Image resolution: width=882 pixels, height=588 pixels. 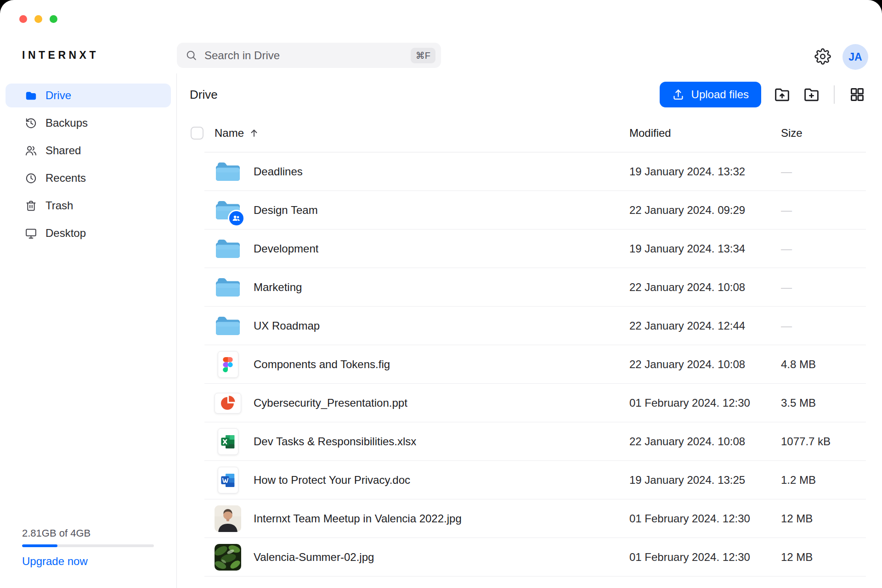 What do you see at coordinates (66, 233) in the screenshot?
I see `sidebar-item-label: Desktop` at bounding box center [66, 233].